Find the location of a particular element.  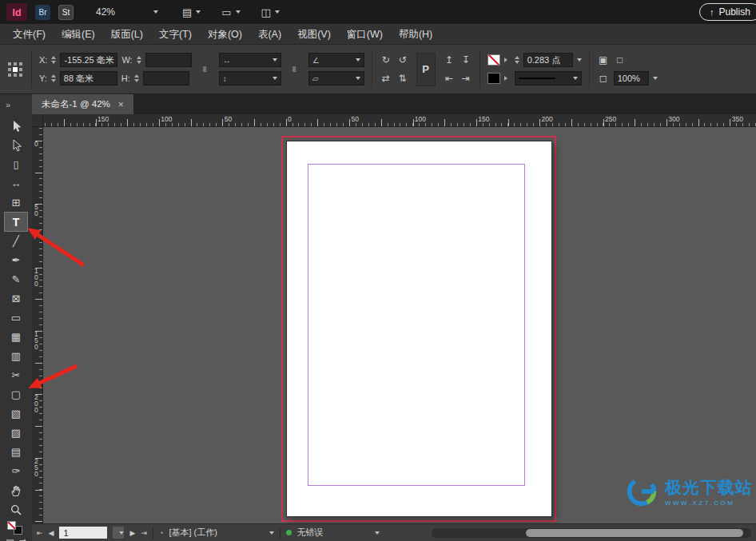

horizontal-grid-tool: ▦ is located at coordinates (16, 337).